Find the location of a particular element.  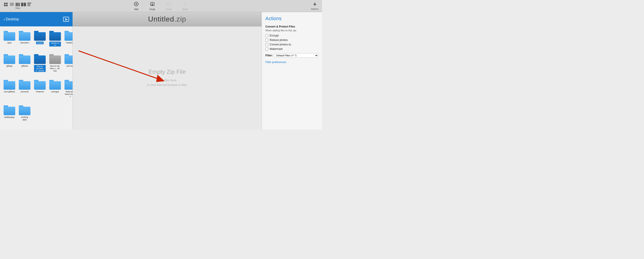

unzip-label: Unzip is located at coordinates (152, 9).